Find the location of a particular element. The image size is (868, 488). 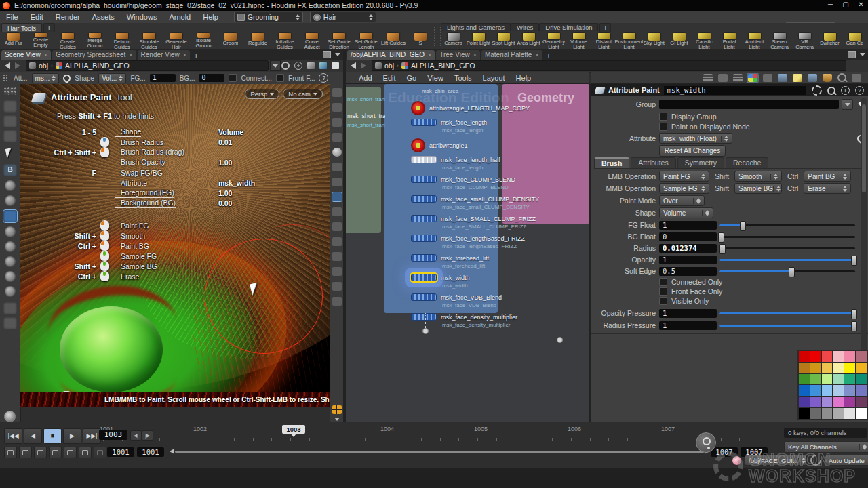

group-field is located at coordinates (749, 104).